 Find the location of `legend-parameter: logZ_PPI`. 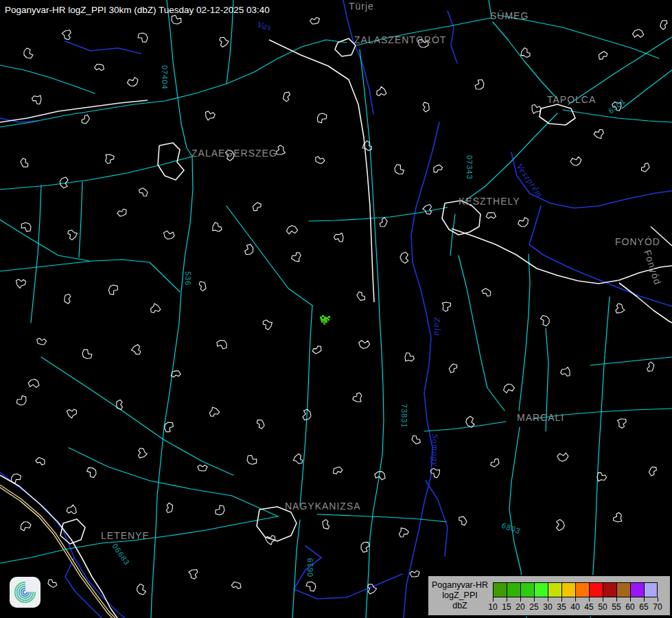

legend-parameter: logZ_PPI is located at coordinates (460, 596).